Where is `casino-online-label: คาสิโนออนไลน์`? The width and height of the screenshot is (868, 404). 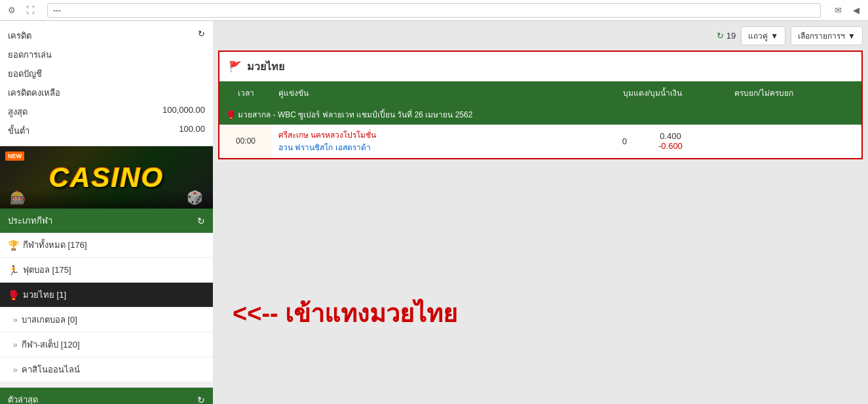
casino-online-label: คาสิโนออนไลน์ is located at coordinates (51, 370).